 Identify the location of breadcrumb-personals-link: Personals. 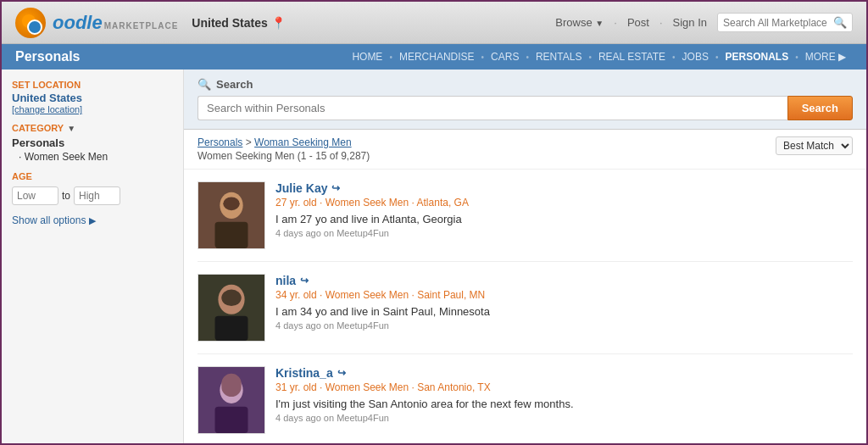
(220, 142).